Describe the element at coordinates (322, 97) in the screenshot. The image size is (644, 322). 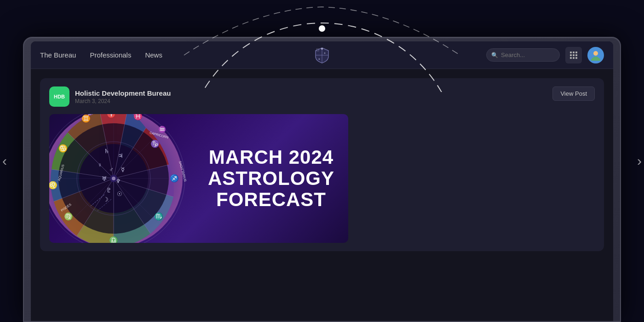
I see `post-header: HDB Holistic Development Bureau March 3,…` at that location.